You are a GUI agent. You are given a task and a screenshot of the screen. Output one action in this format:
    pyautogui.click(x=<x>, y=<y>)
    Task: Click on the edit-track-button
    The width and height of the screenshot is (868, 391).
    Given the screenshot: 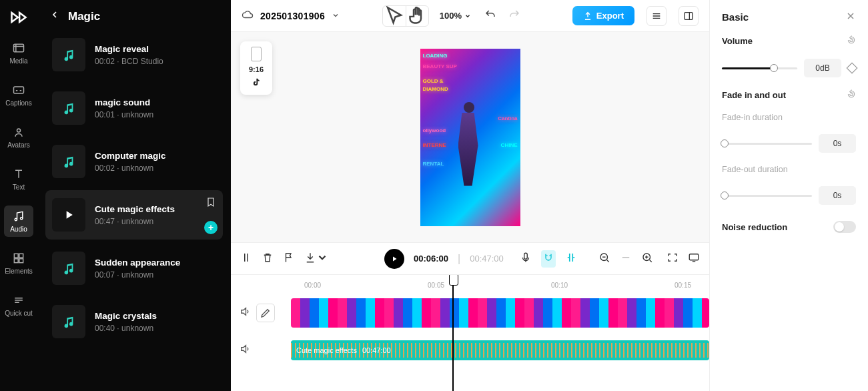 What is the action you would take?
    pyautogui.click(x=266, y=313)
    